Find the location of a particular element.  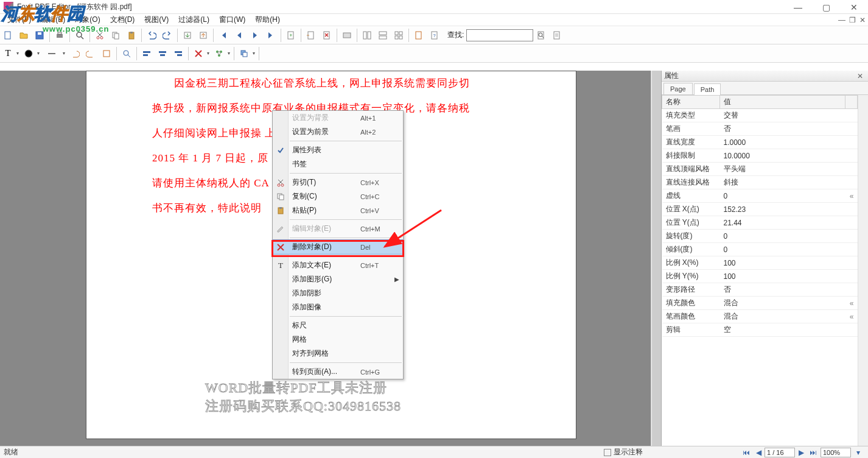

mdi-close: ✕ is located at coordinates (863, 20).